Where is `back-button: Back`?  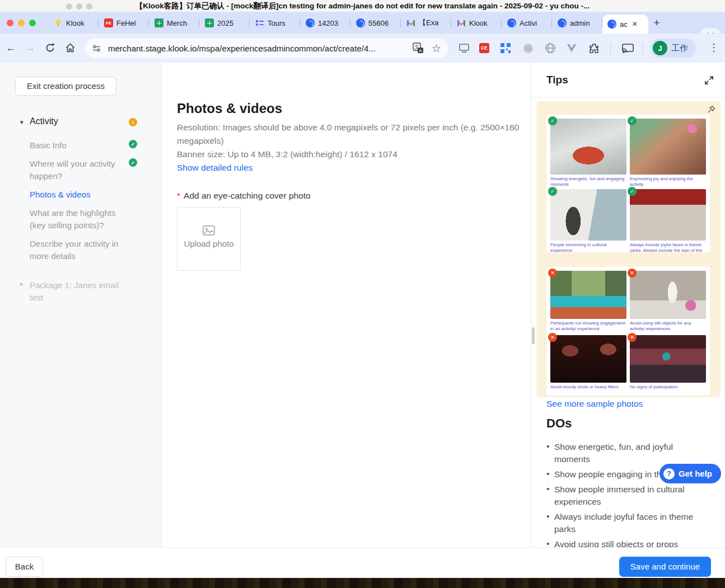 back-button: Back is located at coordinates (25, 567).